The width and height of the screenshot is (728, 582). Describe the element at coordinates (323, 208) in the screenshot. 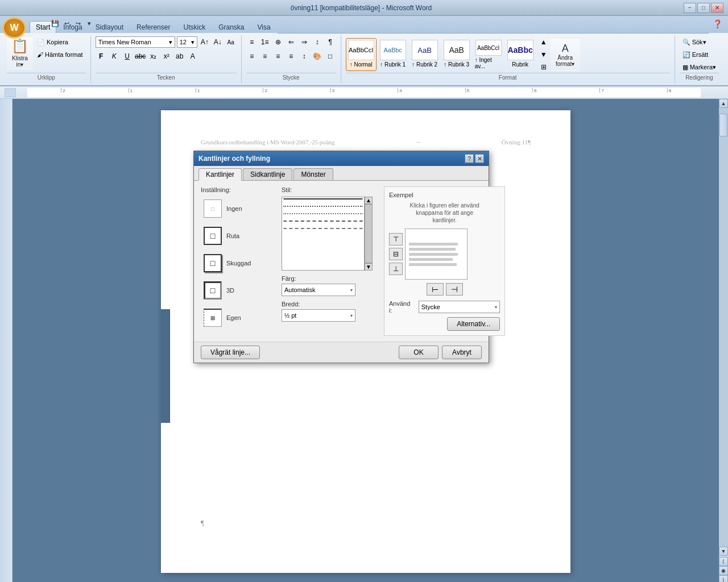

I see `style-dotted1` at that location.